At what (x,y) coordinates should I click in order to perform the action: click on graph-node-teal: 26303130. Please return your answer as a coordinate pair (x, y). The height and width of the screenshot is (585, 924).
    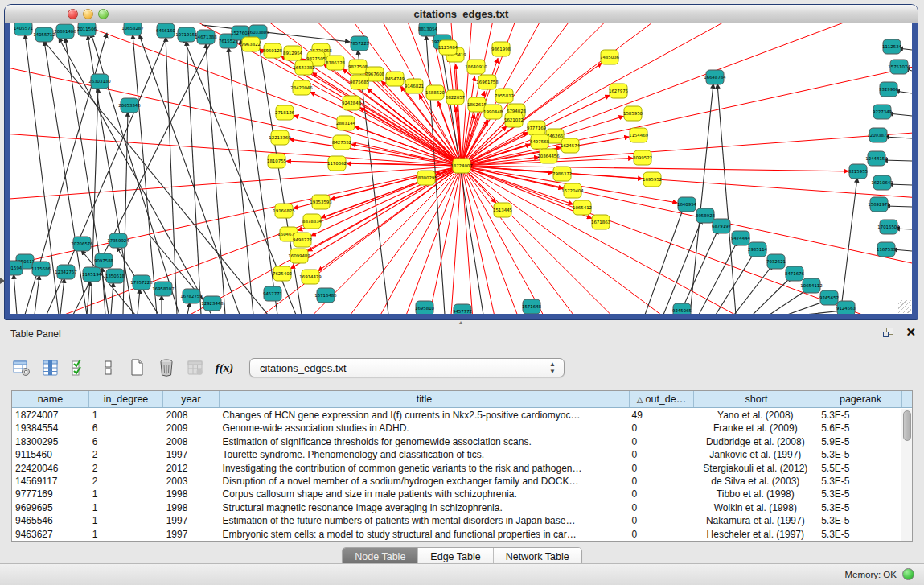
    Looking at the image, I should click on (100, 81).